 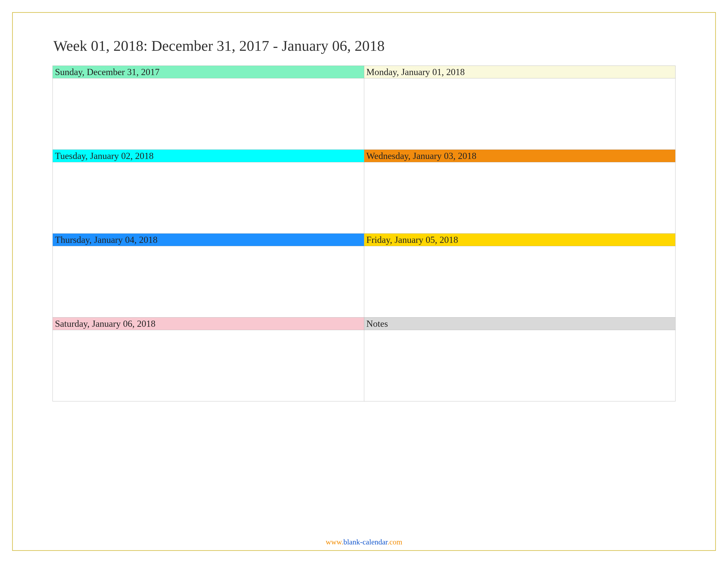 I want to click on thursday-body, so click(x=209, y=282).